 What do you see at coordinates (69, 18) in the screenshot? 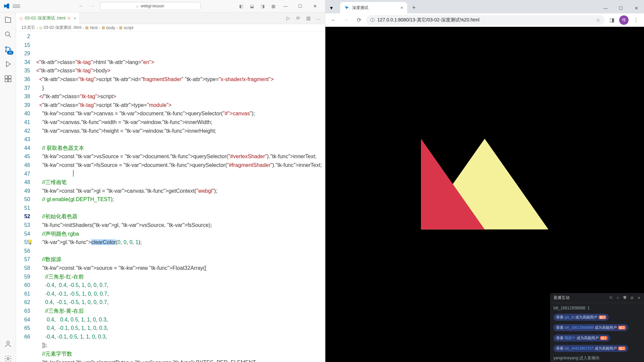
I see `tab-modified-badge: U` at bounding box center [69, 18].